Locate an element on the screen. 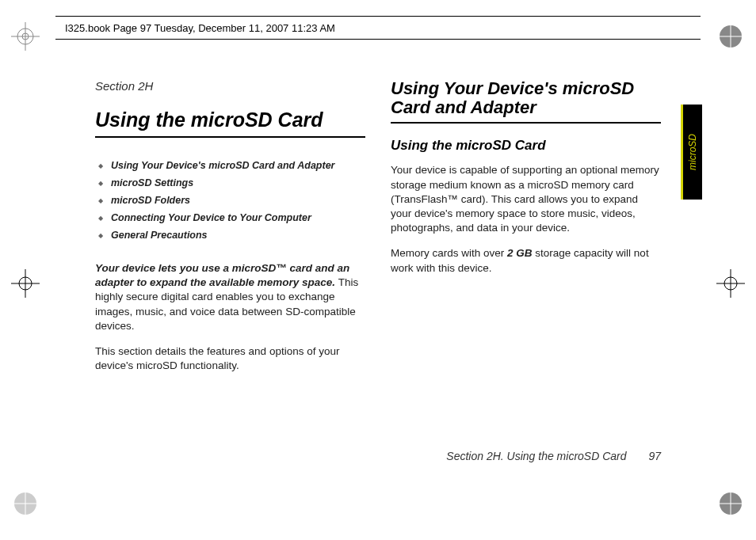 This screenshot has height=540, width=756. subheading: Using the microSD Card is located at coordinates (526, 146).